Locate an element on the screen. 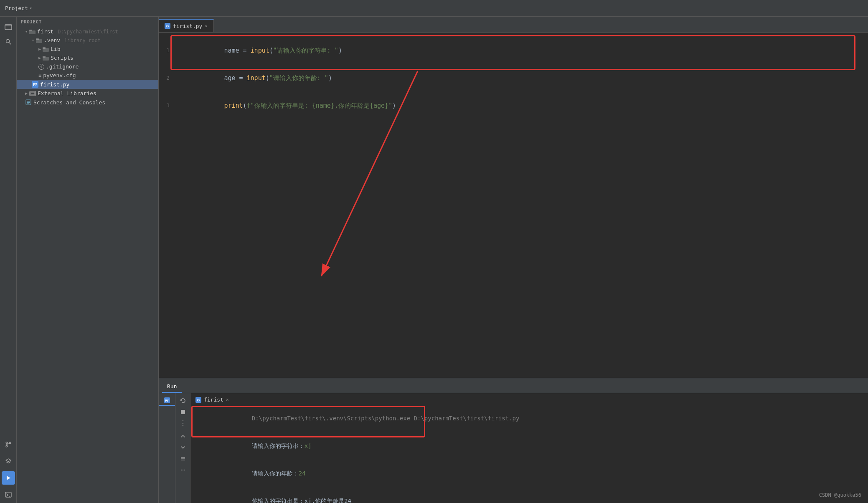  left-icon-run is located at coordinates (8, 478).